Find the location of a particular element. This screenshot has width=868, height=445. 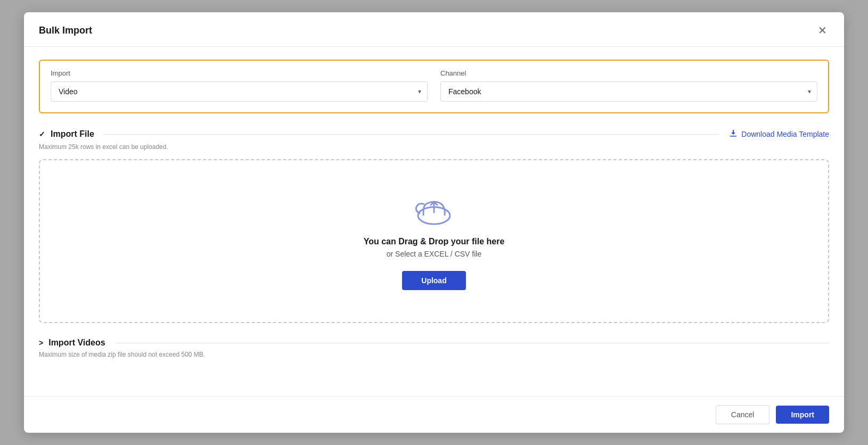

import-videos-step-icon: > is located at coordinates (41, 343).